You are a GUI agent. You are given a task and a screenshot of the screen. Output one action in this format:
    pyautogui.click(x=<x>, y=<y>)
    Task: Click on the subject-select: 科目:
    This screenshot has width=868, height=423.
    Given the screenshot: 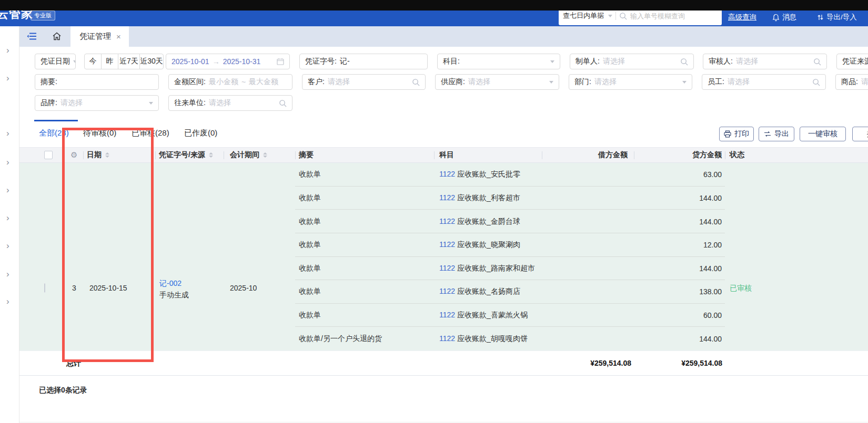 What is the action you would take?
    pyautogui.click(x=499, y=61)
    